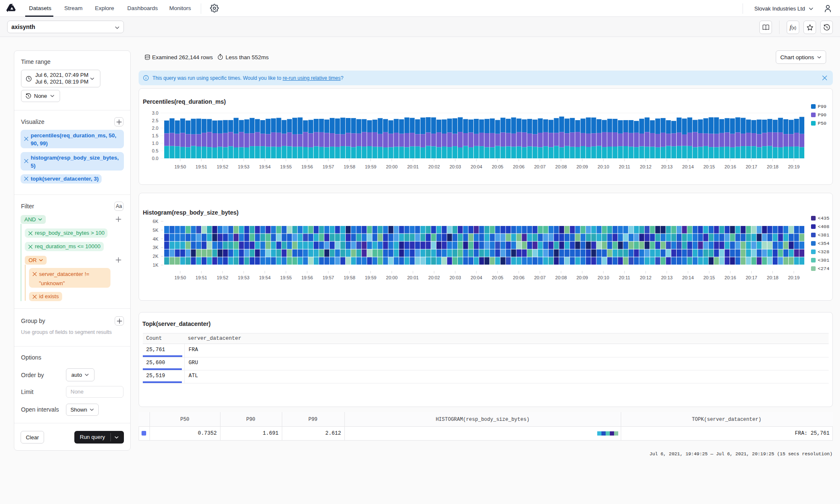 The image size is (840, 504). I want to click on svg-text: 4K, so click(156, 239).